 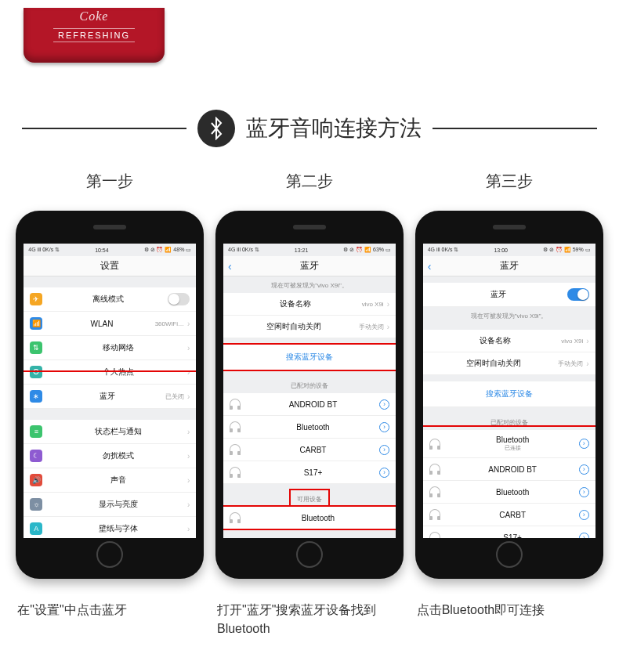 I want to click on row-mobile: ⇅ 移动网络 ›, so click(x=110, y=348).